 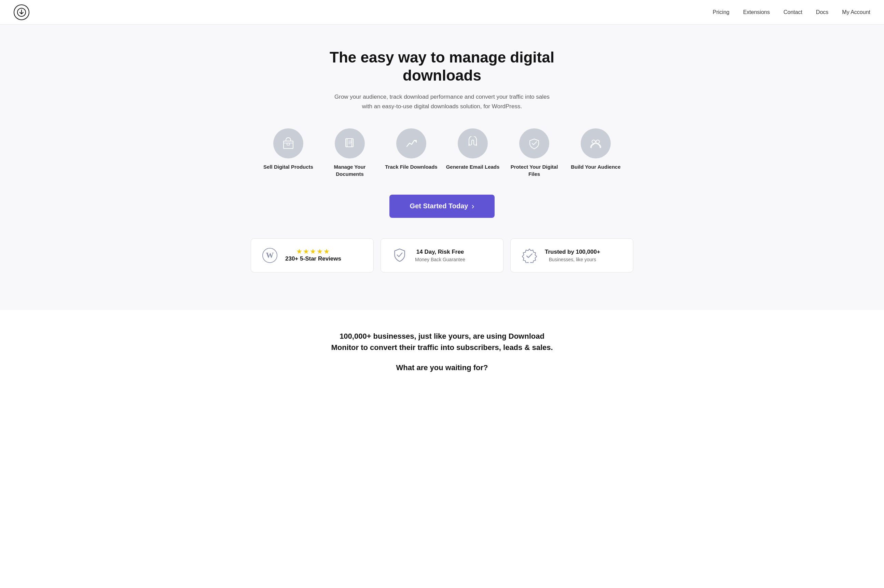 What do you see at coordinates (442, 206) in the screenshot?
I see `cta-container: Get Started Today ›` at bounding box center [442, 206].